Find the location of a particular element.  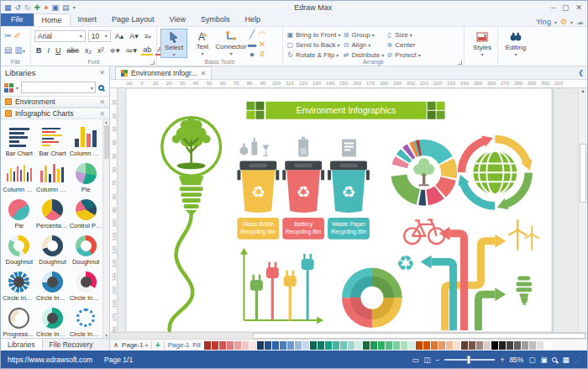

document-tab: Environment Infogr... ✕ is located at coordinates (163, 72).